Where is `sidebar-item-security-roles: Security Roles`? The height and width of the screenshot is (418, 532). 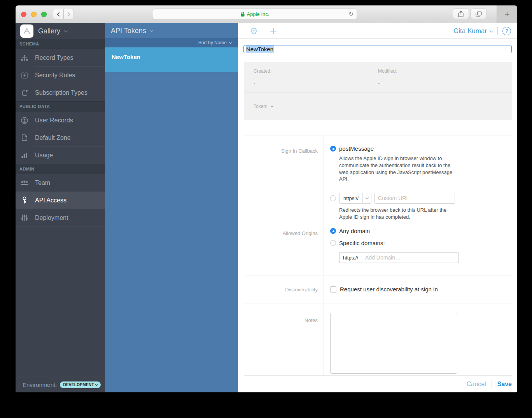 sidebar-item-security-roles: Security Roles is located at coordinates (60, 75).